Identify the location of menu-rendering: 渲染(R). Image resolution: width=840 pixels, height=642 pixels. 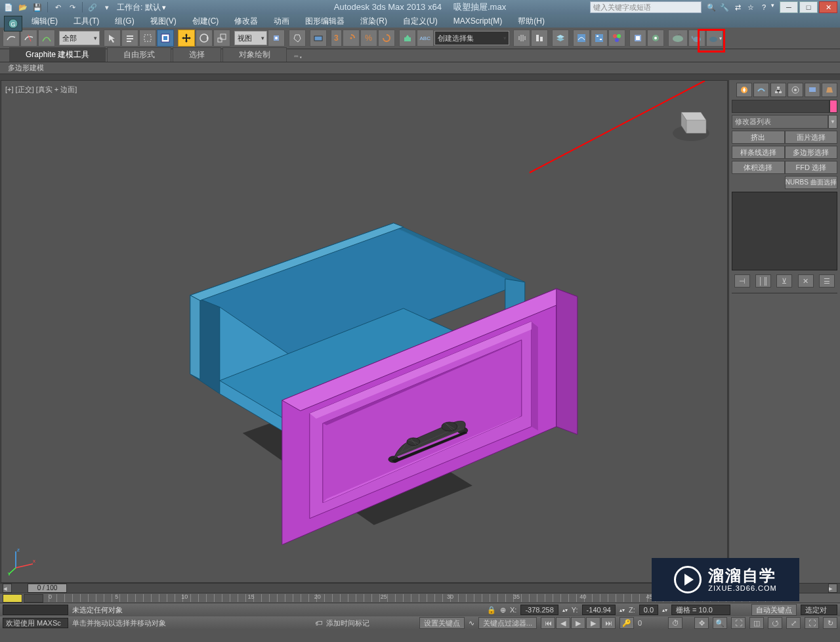
(374, 21).